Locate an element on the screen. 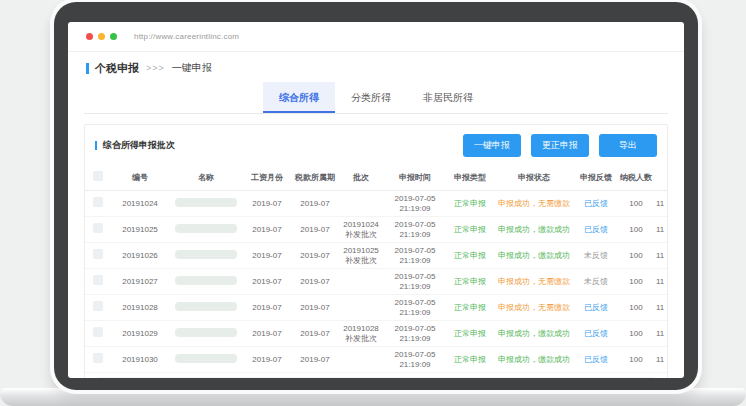 The image size is (746, 406). scrollbar-track is located at coordinates (376, 378).